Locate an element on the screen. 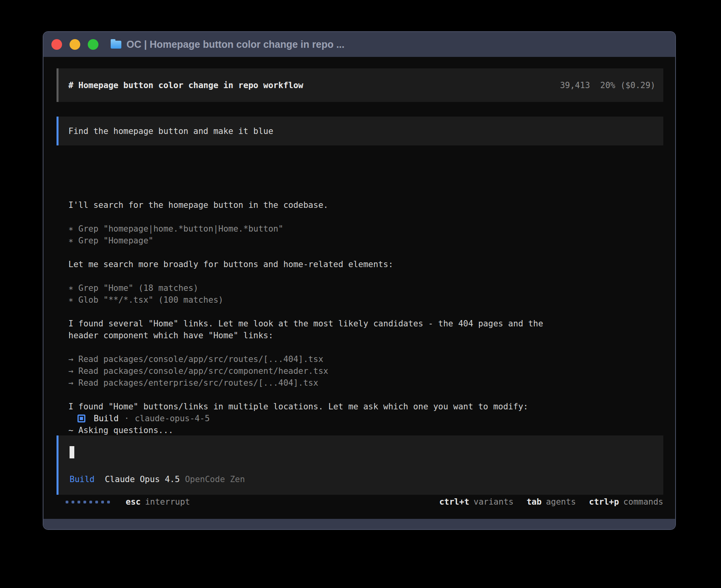 The height and width of the screenshot is (588, 721). transcript-line: → Read packages/console/app/src/routes/[… is located at coordinates (364, 359).